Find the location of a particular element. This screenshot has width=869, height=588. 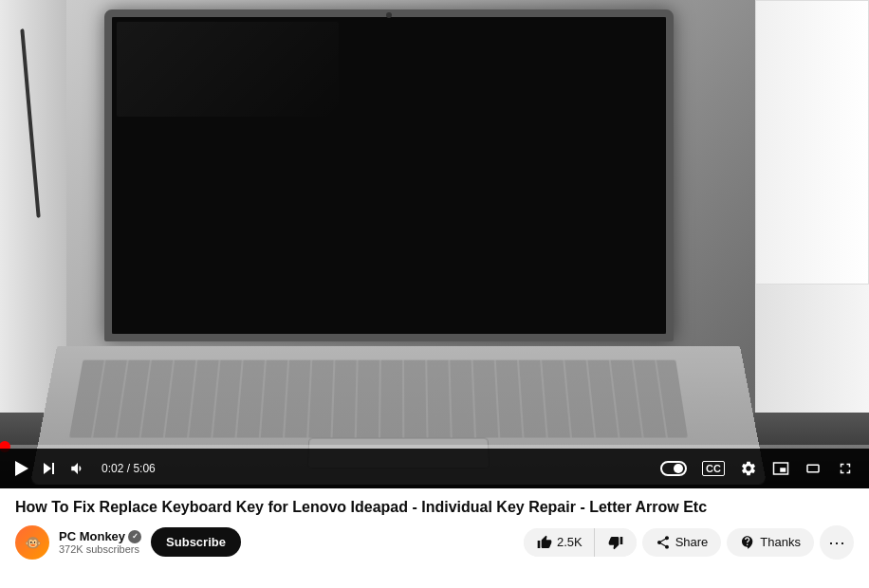

white-box is located at coordinates (812, 142).